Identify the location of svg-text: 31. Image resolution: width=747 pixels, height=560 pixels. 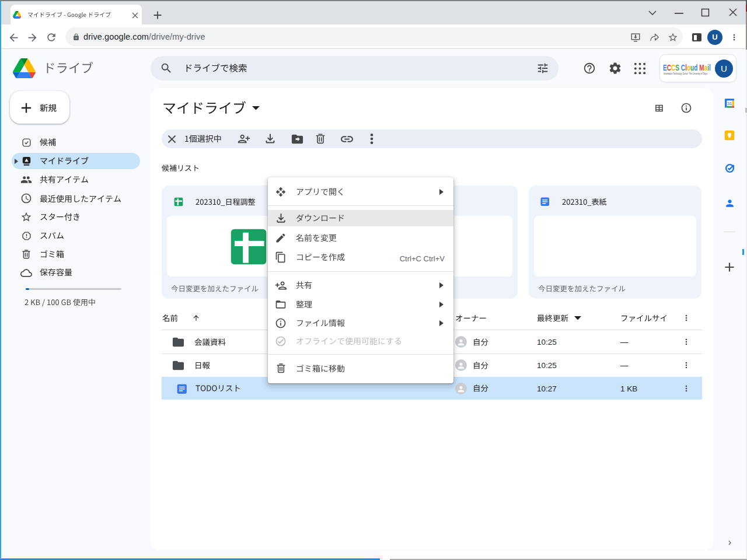
(729, 104).